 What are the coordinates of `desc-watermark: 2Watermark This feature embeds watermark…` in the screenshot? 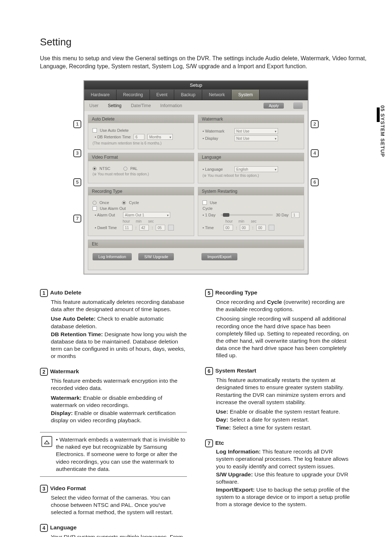 It's located at (113, 396).